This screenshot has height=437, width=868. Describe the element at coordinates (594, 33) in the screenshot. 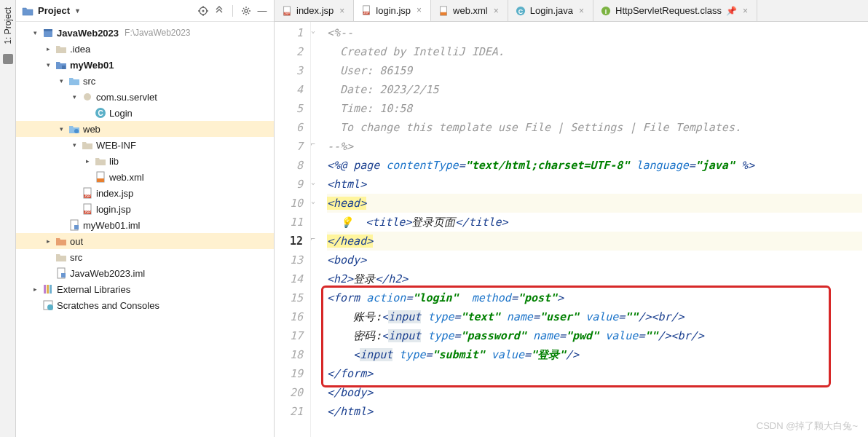

I see `code-line-1: <%--` at that location.